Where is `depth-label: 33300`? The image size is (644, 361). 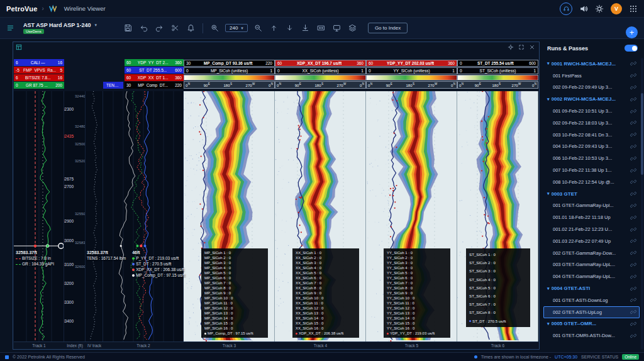
depth-label: 33300 is located at coordinates (69, 302).